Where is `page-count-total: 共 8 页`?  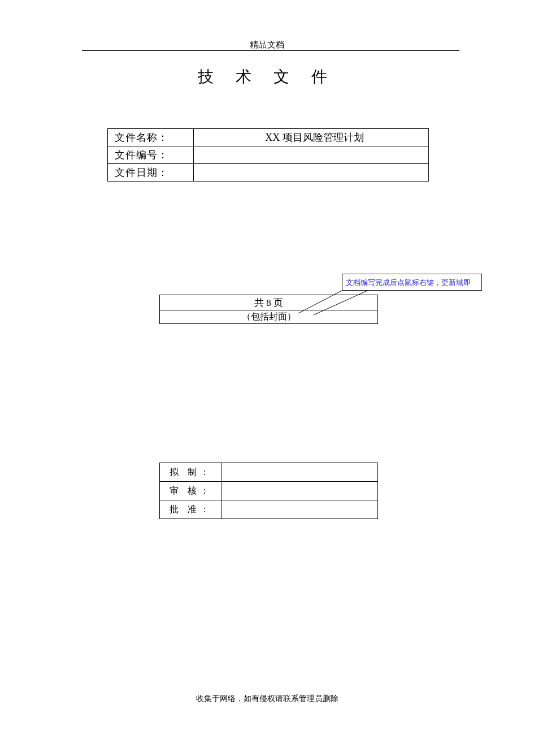
page-count-total: 共 8 页 is located at coordinates (269, 303).